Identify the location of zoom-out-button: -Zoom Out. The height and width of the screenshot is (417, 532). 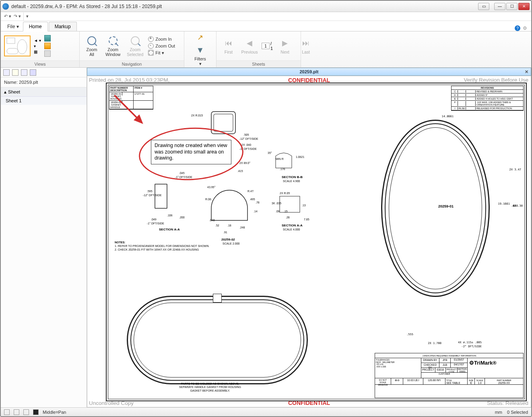
(162, 46).